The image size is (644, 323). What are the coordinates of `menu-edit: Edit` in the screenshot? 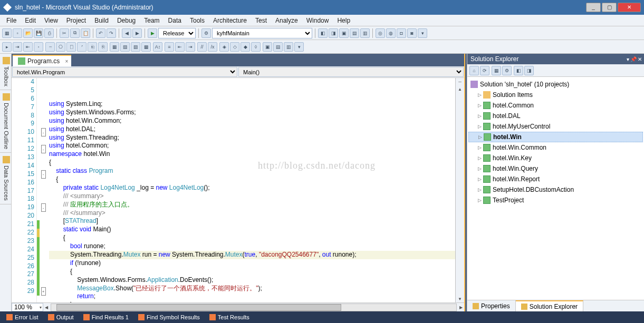 It's located at (31, 21).